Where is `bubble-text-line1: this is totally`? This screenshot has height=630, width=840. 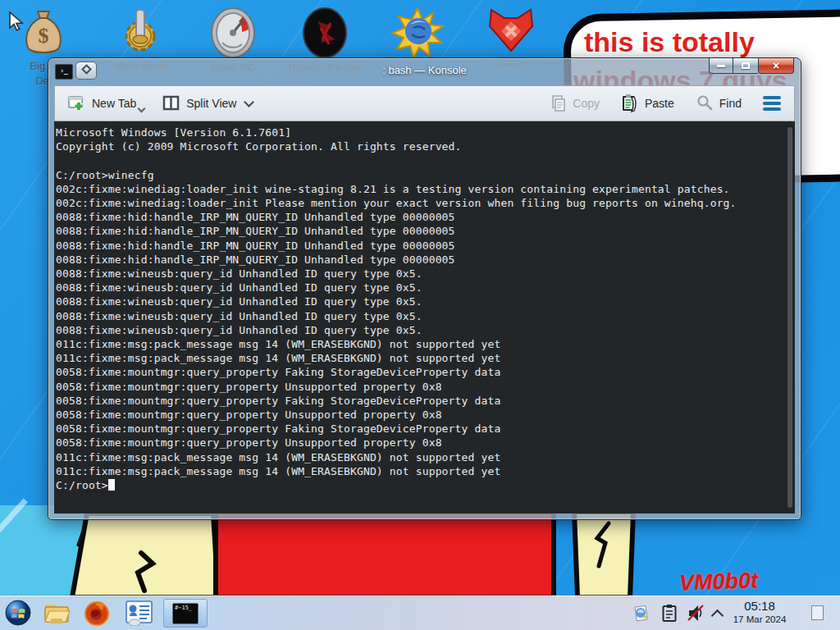
bubble-text-line1: this is totally is located at coordinates (669, 43).